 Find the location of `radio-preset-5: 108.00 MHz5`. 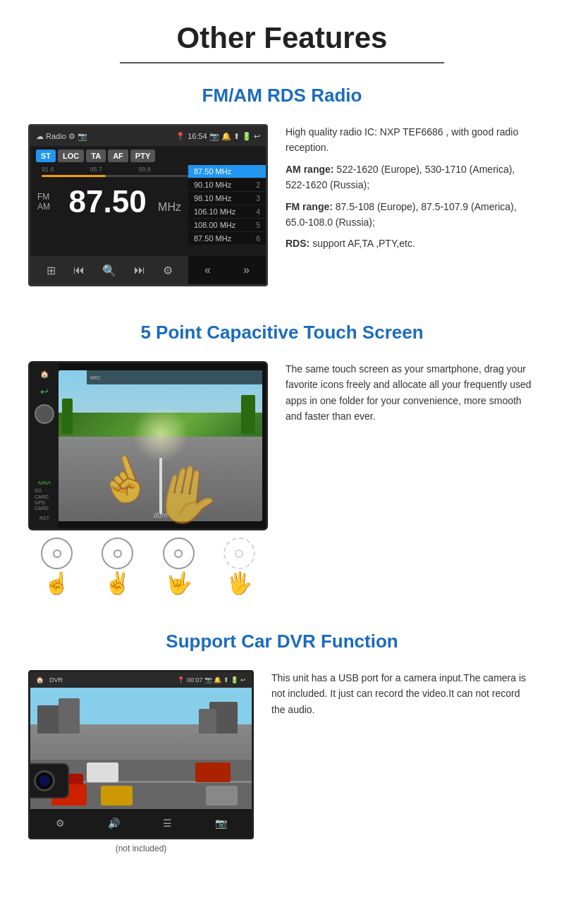

radio-preset-5: 108.00 MHz5 is located at coordinates (227, 226).